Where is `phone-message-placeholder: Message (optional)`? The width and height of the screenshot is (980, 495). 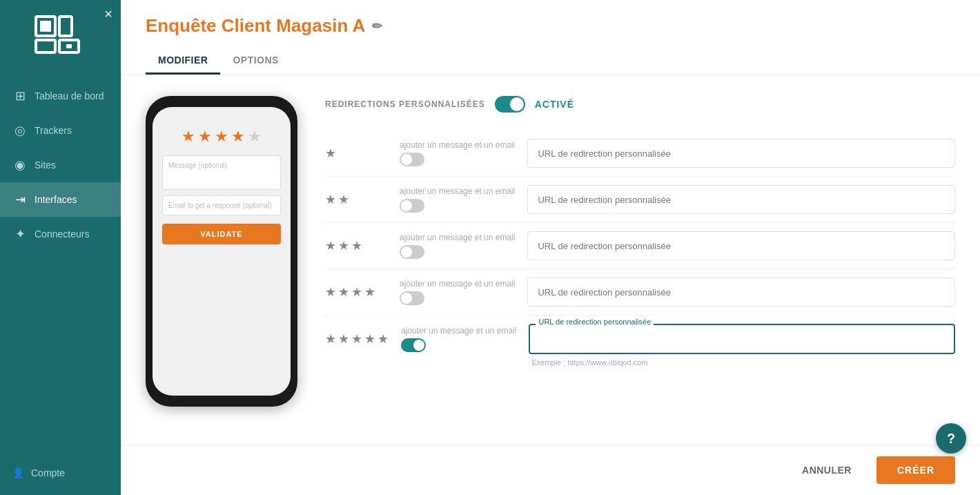 phone-message-placeholder: Message (optional) is located at coordinates (197, 166).